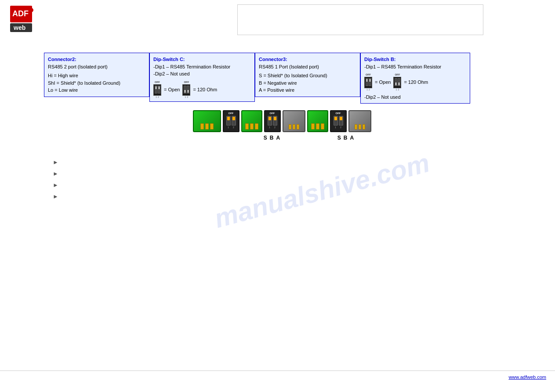 The width and height of the screenshot is (555, 392). I want to click on connector3-title: Connector3:, so click(308, 60).